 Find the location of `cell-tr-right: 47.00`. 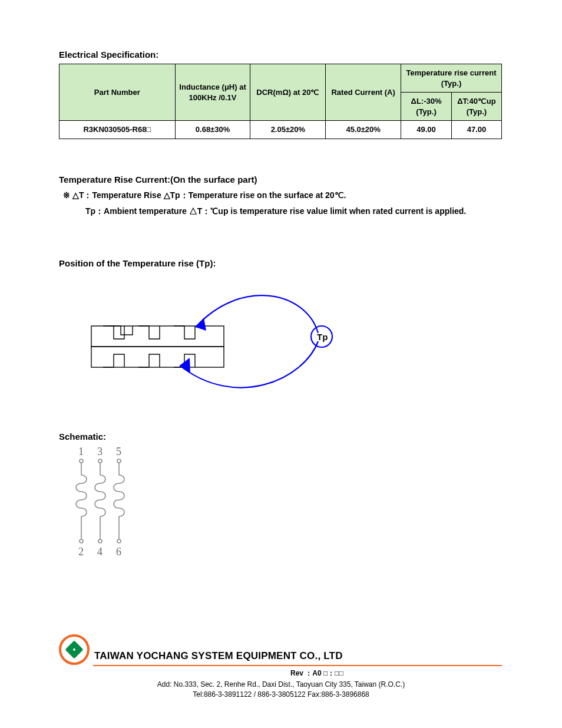

cell-tr-right: 47.00 is located at coordinates (476, 130).